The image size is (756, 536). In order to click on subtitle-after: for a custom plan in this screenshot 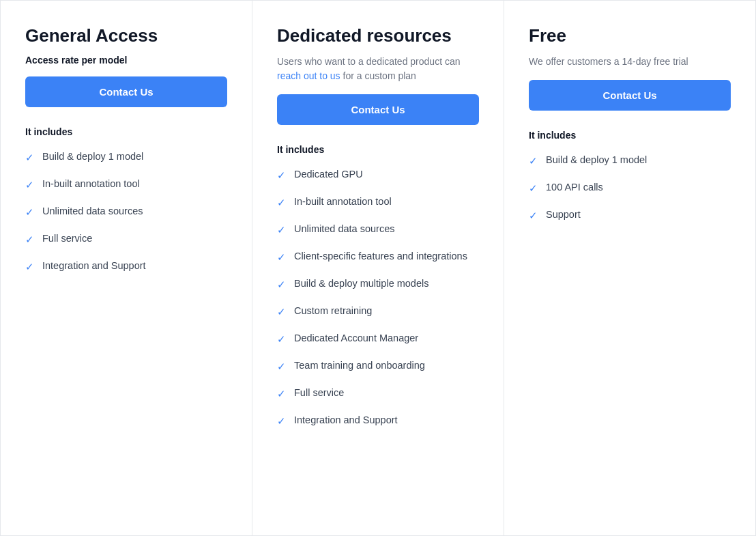, I will do `click(378, 76)`.